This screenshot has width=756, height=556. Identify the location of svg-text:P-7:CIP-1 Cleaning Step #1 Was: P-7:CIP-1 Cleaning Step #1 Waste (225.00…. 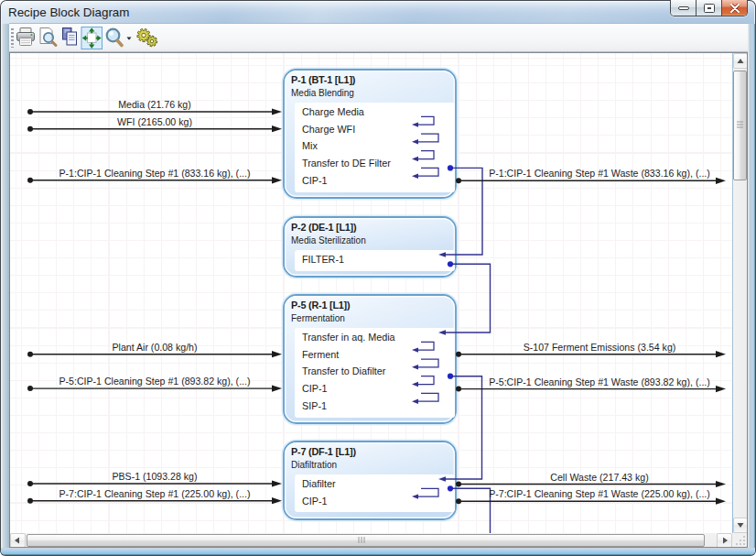
(599, 494).